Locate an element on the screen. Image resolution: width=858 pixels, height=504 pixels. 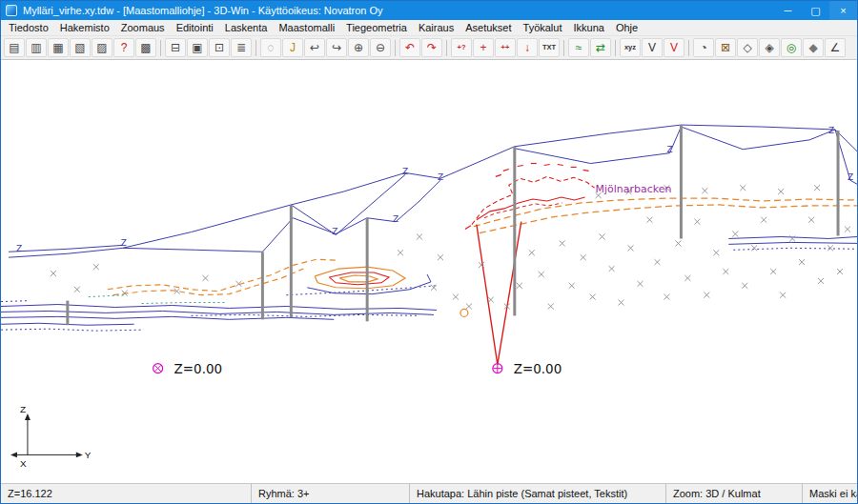
height-check-icon-glyph: V is located at coordinates (652, 48).